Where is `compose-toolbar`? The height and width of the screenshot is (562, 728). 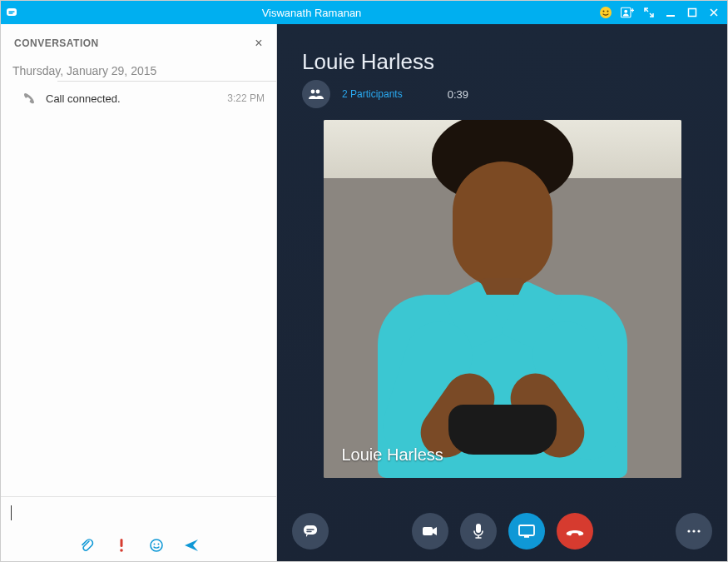 compose-toolbar is located at coordinates (138, 547).